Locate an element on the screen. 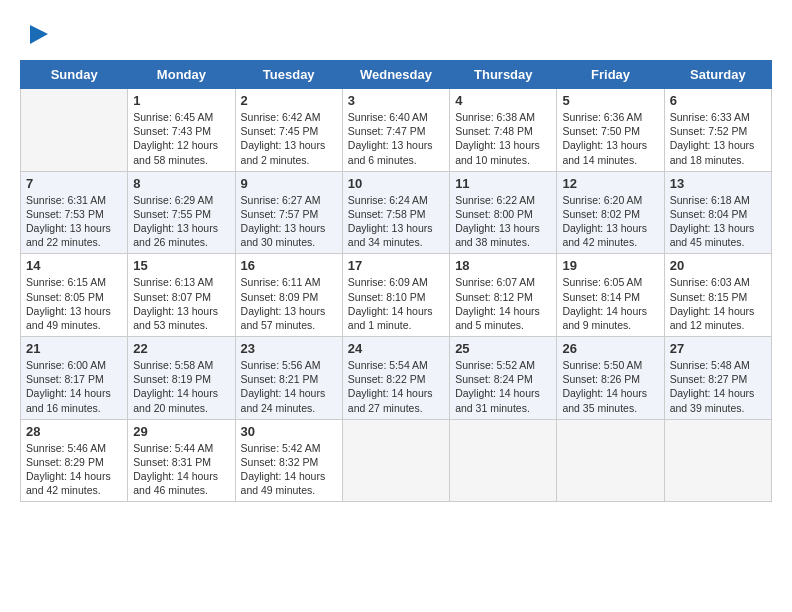 The height and width of the screenshot is (612, 792). calendar-cell: 5Sunrise: 6:36 AMSunset: 7:50 PMDaylight… is located at coordinates (610, 130).